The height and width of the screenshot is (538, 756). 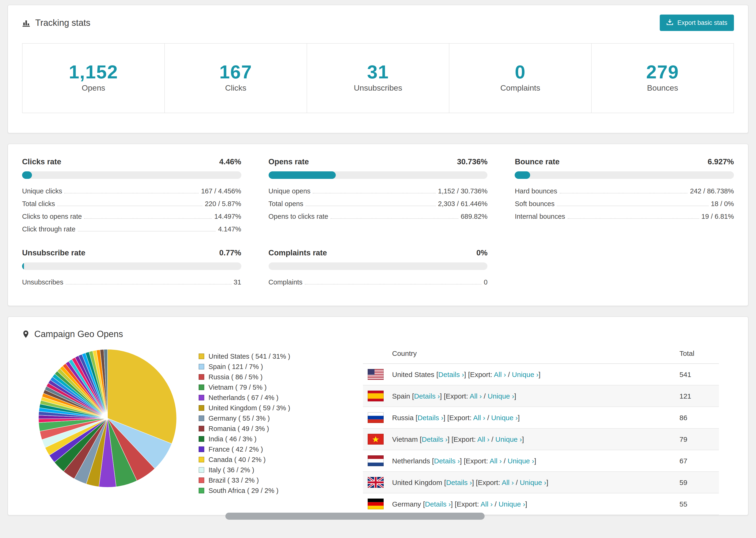 What do you see at coordinates (378, 334) in the screenshot?
I see `geo-header: Campaign Geo Opens` at bounding box center [378, 334].